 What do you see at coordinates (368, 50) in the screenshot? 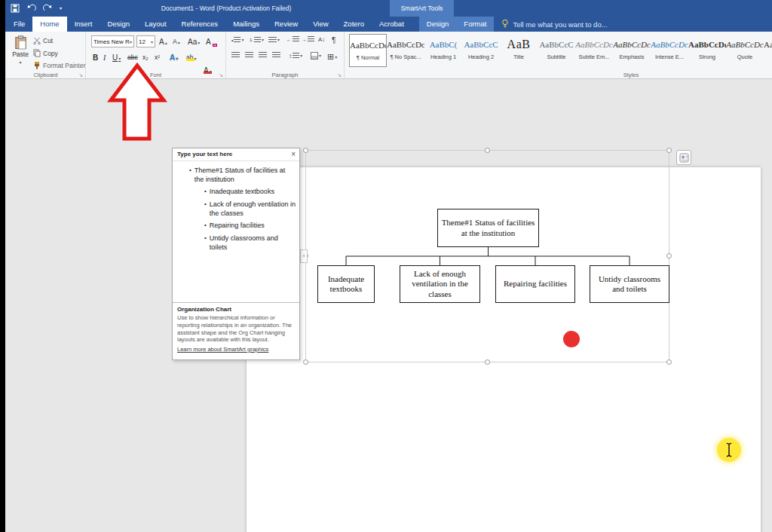
I see `style-normal: AaBbCcDc¶ Normal` at bounding box center [368, 50].